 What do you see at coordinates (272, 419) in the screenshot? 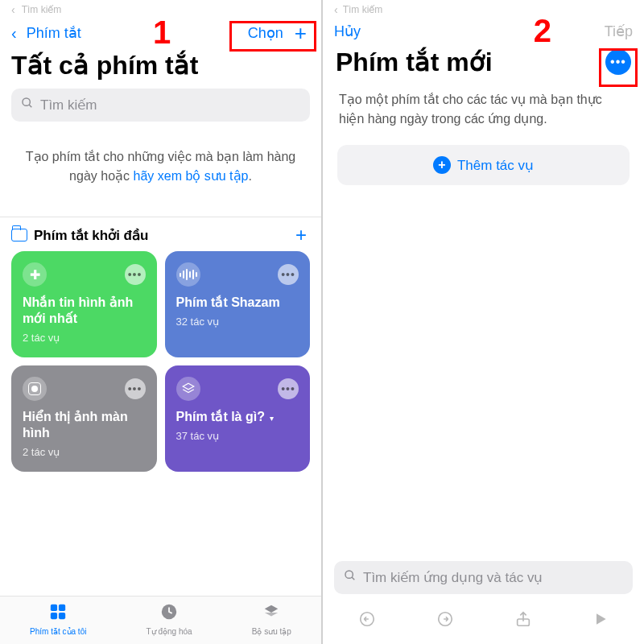
I see `chevron-down-icon: ▾` at bounding box center [272, 419].